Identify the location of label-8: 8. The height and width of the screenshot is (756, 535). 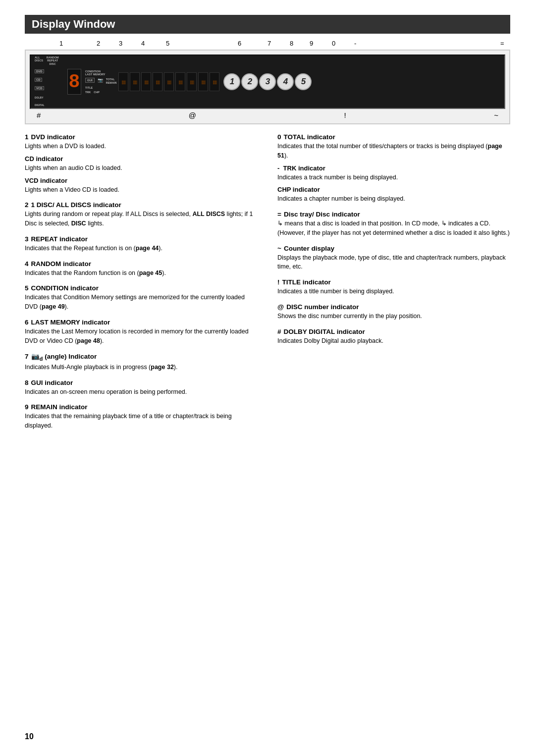
(291, 44).